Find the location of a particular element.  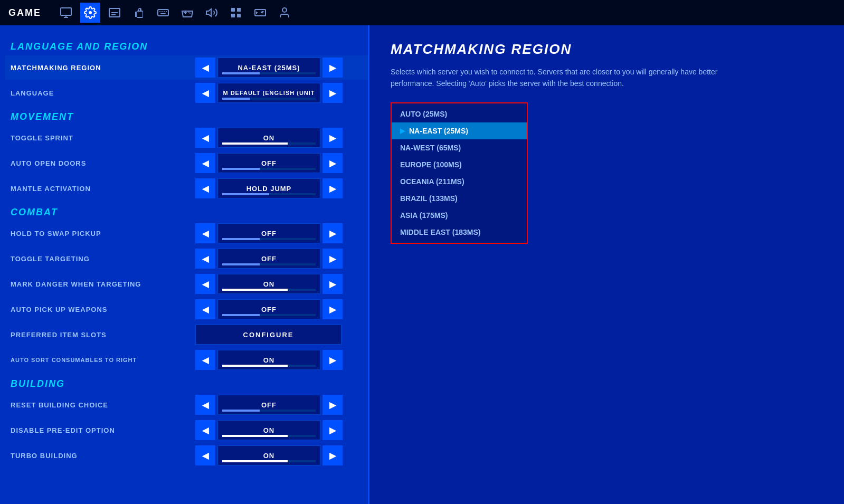

mark-danger-next: ▶ is located at coordinates (333, 284).